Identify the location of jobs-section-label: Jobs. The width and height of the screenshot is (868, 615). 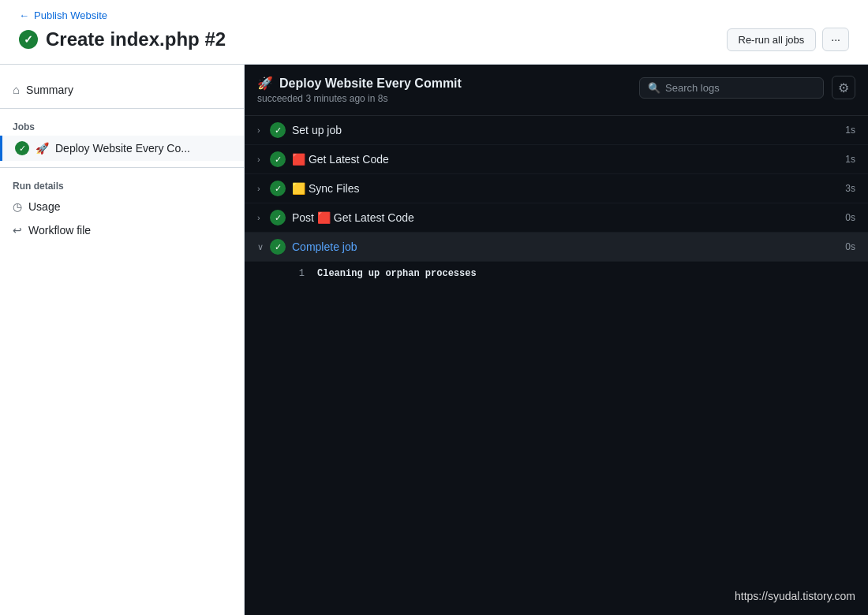
(122, 125).